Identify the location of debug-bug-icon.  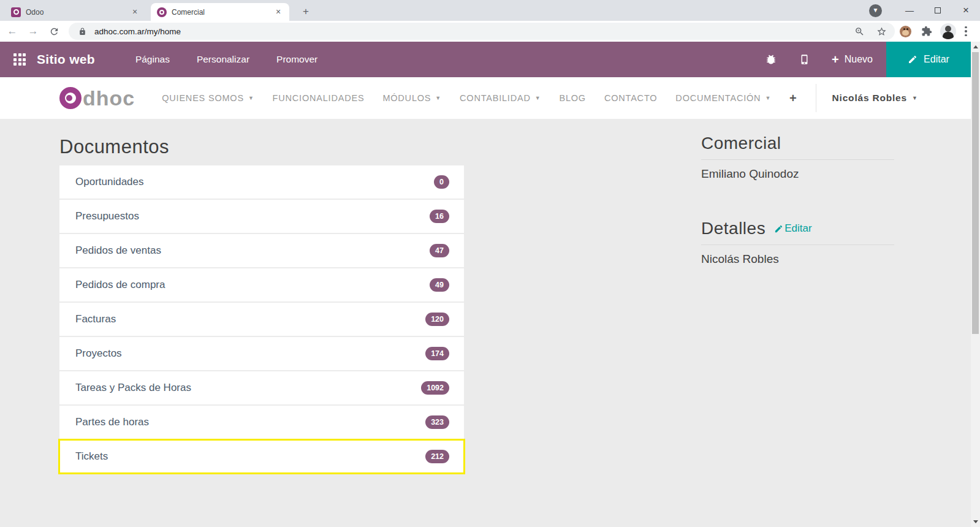
(771, 59).